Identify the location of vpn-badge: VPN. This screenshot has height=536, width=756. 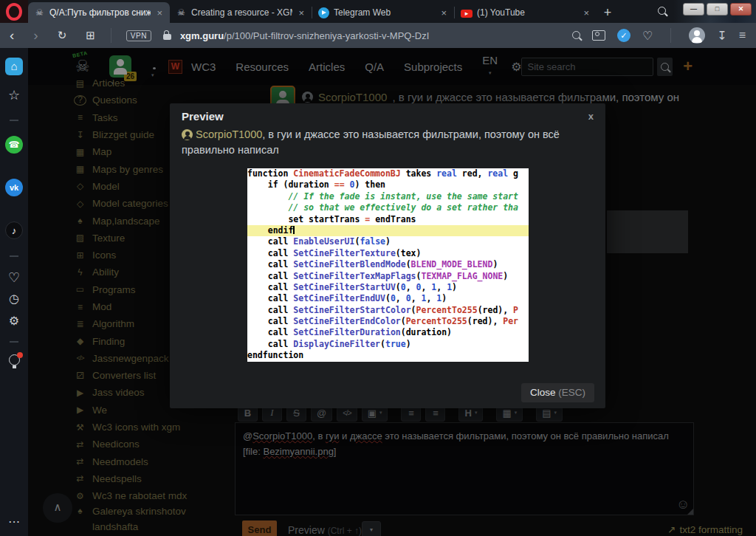
(139, 35).